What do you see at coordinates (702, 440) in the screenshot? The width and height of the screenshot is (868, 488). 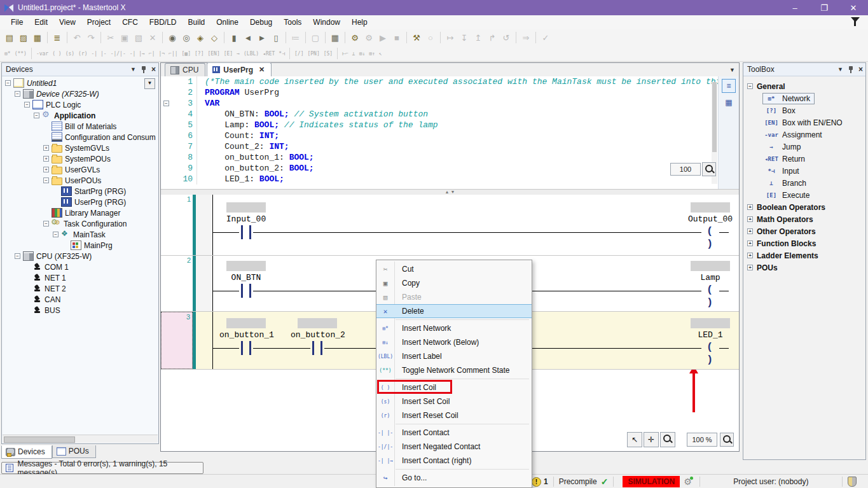 I see `ladder-zoom-value: 100 %` at bounding box center [702, 440].